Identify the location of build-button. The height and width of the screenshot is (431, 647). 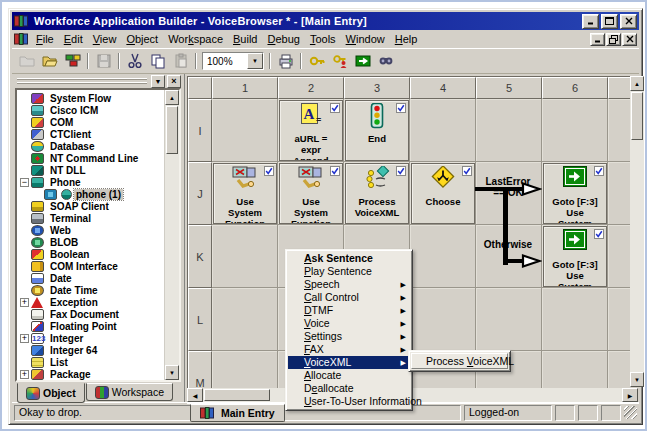
(72, 62).